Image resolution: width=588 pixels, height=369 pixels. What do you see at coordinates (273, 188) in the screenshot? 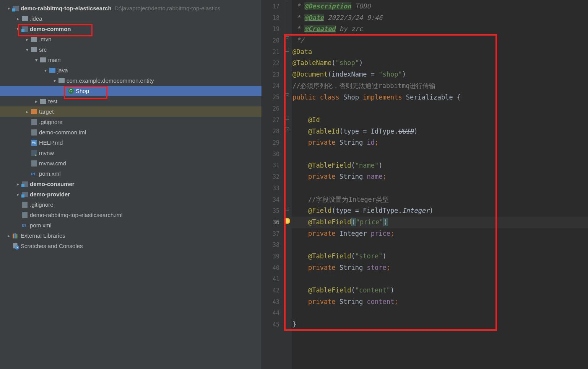
I see `line-number: 33` at bounding box center [273, 188].